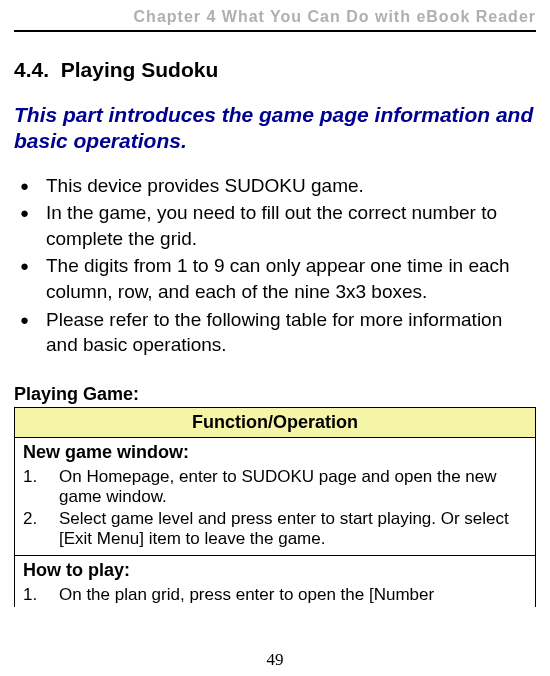 This screenshot has width=550, height=676. Describe the element at coordinates (275, 31) in the screenshot. I see `chapter-rule` at that location.